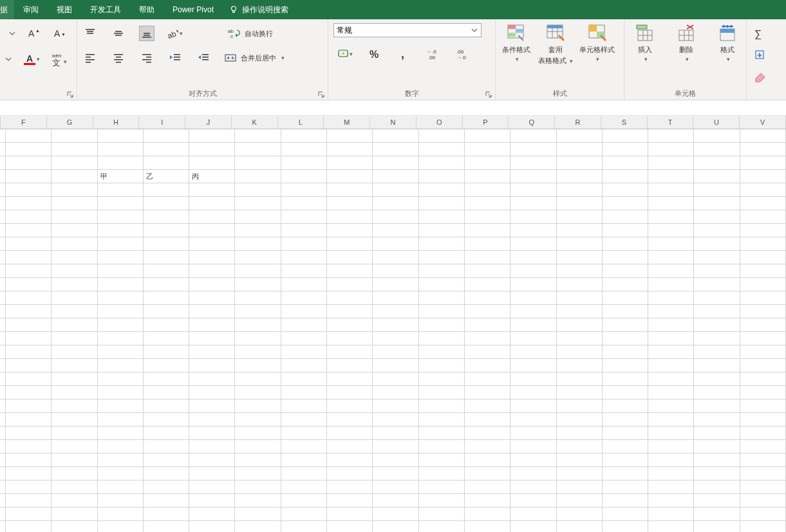 This screenshot has width=786, height=532. I want to click on cell-I14, so click(166, 311).